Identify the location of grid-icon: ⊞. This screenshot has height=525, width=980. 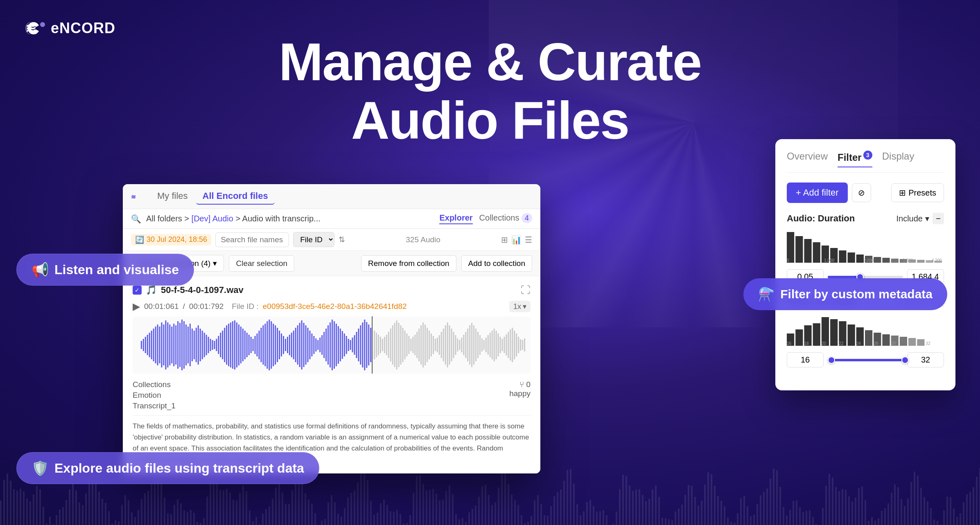
(504, 240).